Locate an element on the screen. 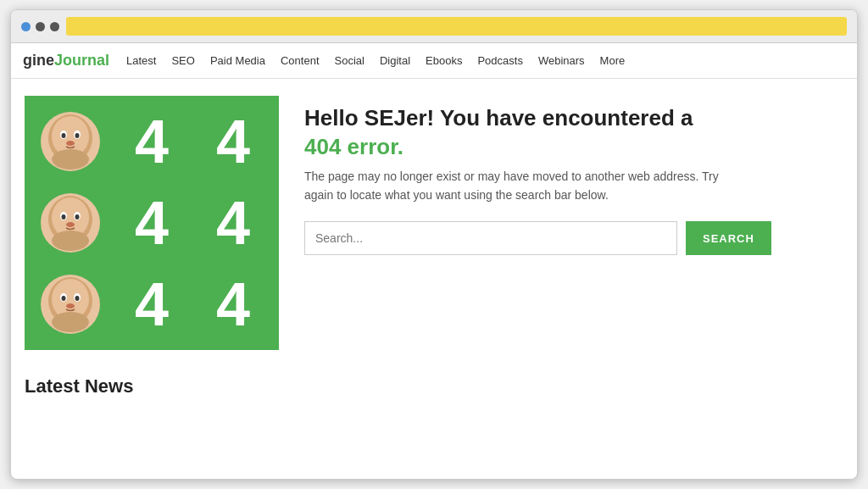 The height and width of the screenshot is (489, 868). error-headline-text: Hello SEJer! You have encountered a is located at coordinates (498, 118).